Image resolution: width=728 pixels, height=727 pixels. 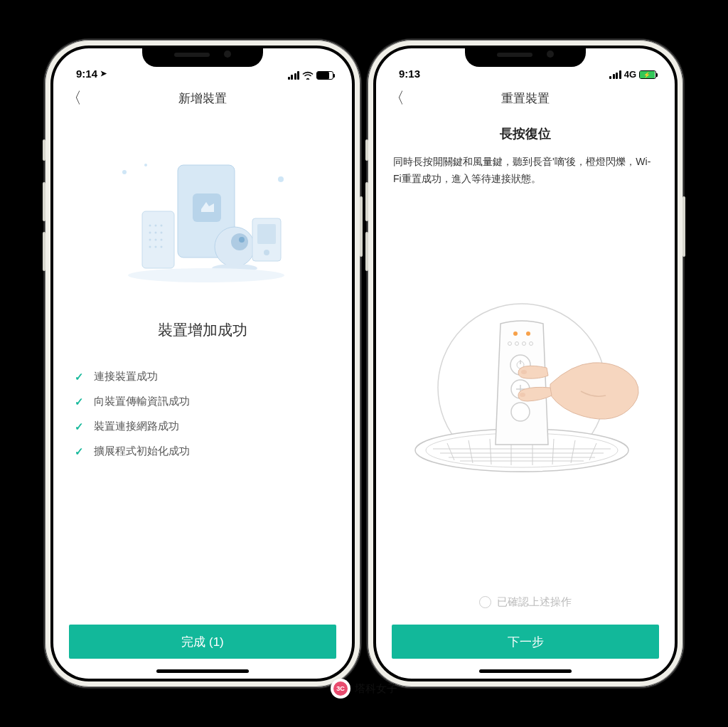 I want to click on watermark-badge-icon: 3C, so click(x=341, y=689).